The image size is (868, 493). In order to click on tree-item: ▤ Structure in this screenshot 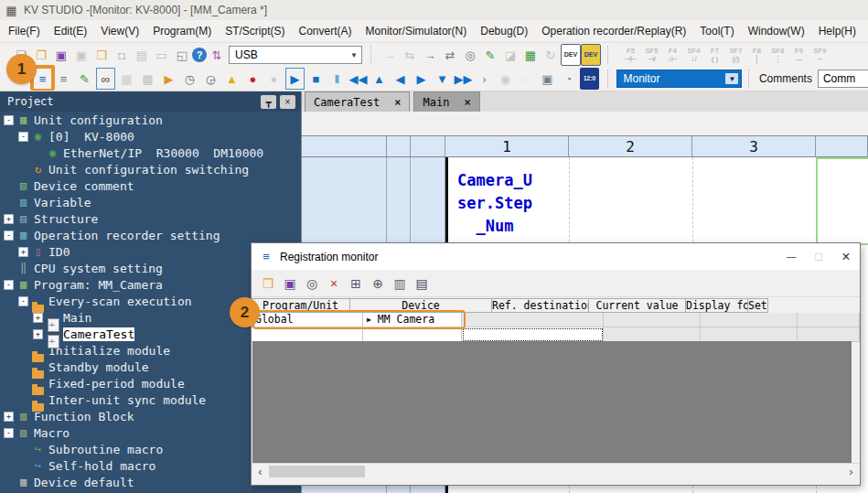, I will do `click(150, 219)`.